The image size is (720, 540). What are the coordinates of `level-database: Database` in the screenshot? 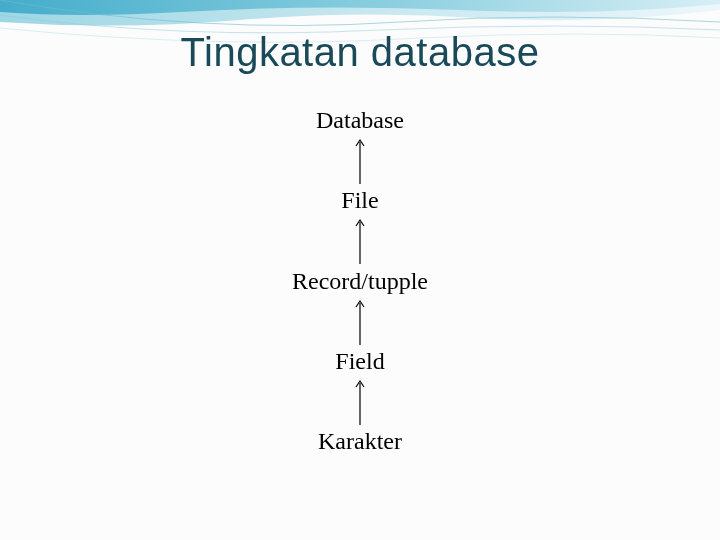 It's located at (360, 120).